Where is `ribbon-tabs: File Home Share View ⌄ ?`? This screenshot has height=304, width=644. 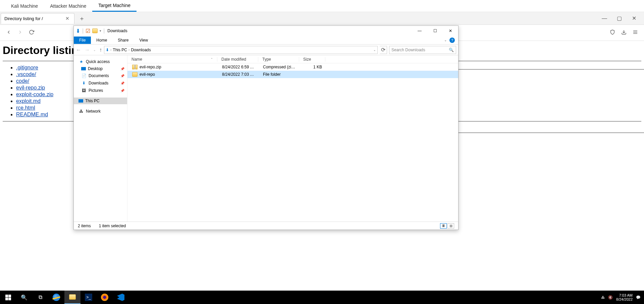 ribbon-tabs: File Home Share View ⌄ ? is located at coordinates (266, 40).